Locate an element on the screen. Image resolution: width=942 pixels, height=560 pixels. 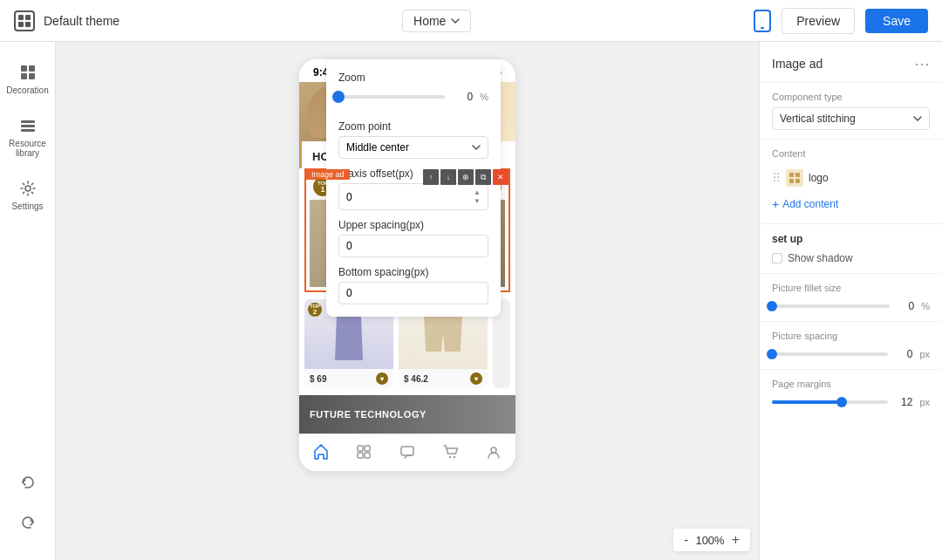
nav-grid is located at coordinates (364, 452).